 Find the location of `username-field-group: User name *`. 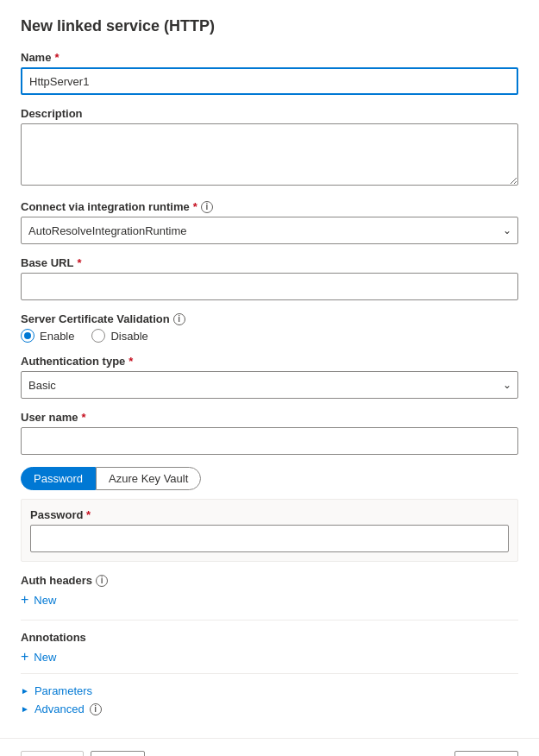

username-field-group: User name * is located at coordinates (269, 433).